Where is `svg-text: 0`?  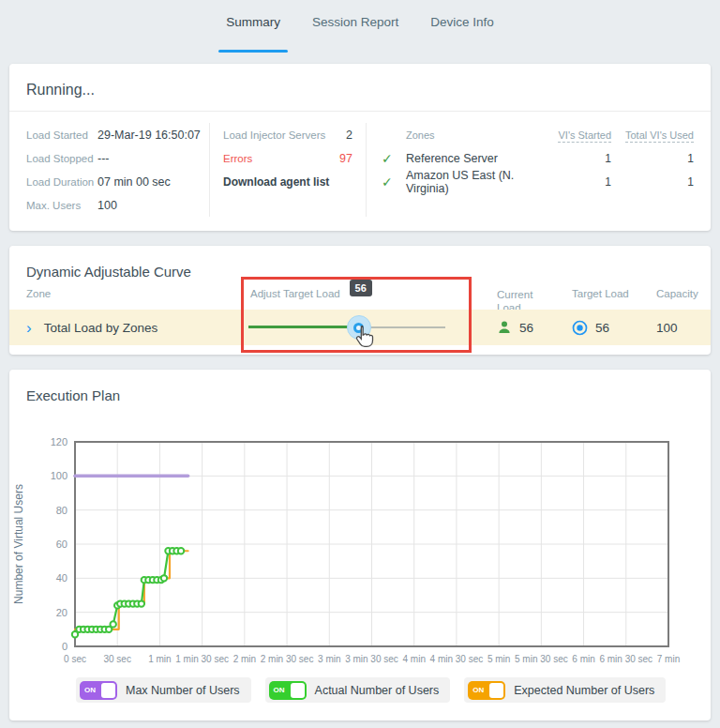
svg-text: 0 is located at coordinates (65, 646).